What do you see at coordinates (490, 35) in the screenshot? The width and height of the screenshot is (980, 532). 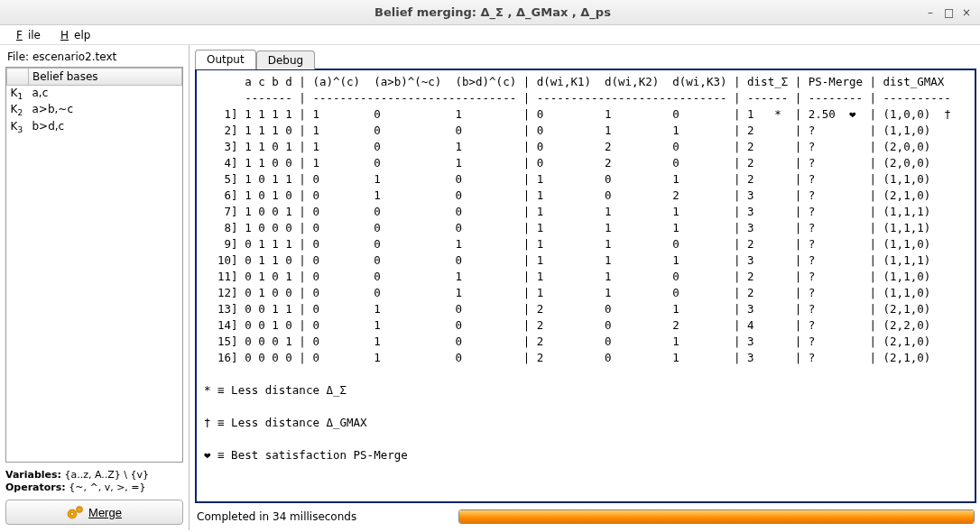 I see `menubar: File Help` at bounding box center [490, 35].